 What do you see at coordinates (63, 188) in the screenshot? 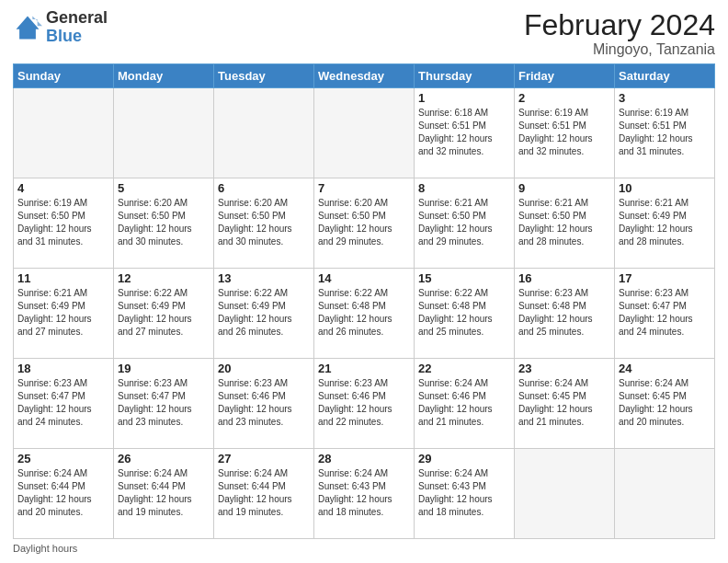
I see `day-number: 4` at bounding box center [63, 188].